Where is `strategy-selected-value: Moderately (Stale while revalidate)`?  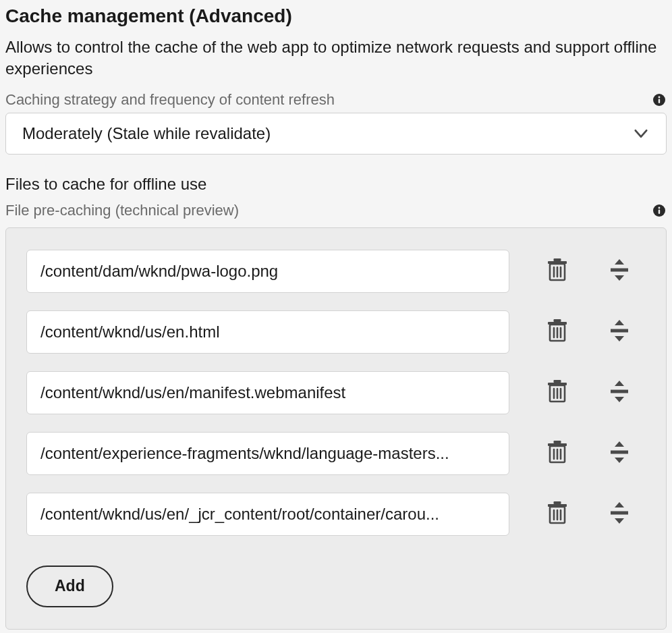
strategy-selected-value: Moderately (Stale while revalidate) is located at coordinates (146, 134).